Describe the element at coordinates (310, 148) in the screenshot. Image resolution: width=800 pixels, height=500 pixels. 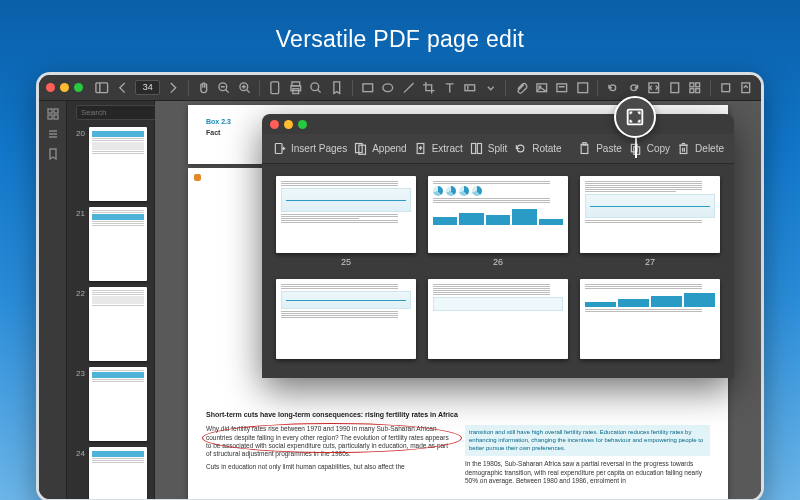
I see `insert-pages-button: Insert Pages` at that location.